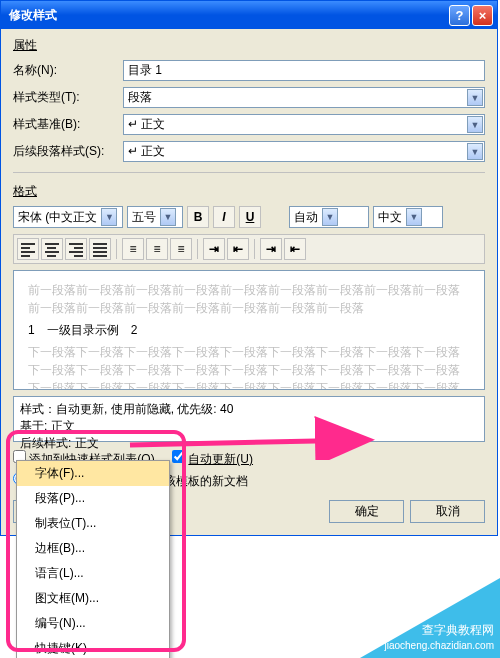  What do you see at coordinates (271, 249) in the screenshot?
I see `indent-inc-button: ⇥` at bounding box center [271, 249].